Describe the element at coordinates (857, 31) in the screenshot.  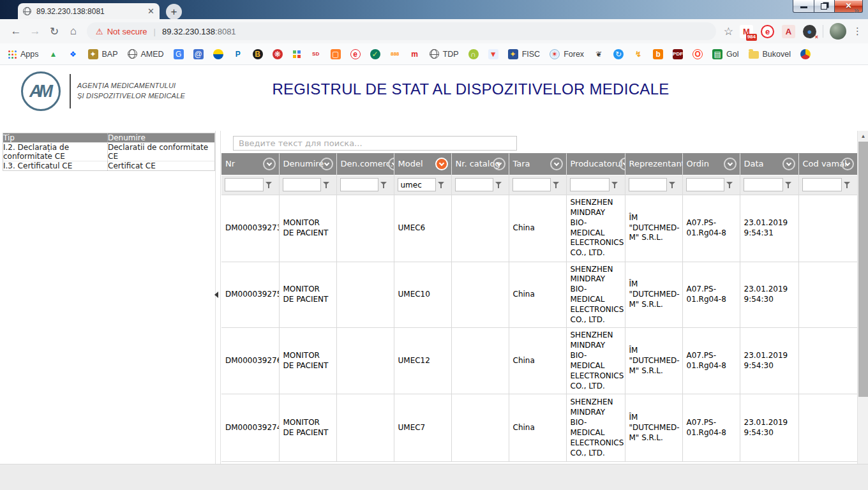
I see `menu-kebab-icon: ⋮` at that location.